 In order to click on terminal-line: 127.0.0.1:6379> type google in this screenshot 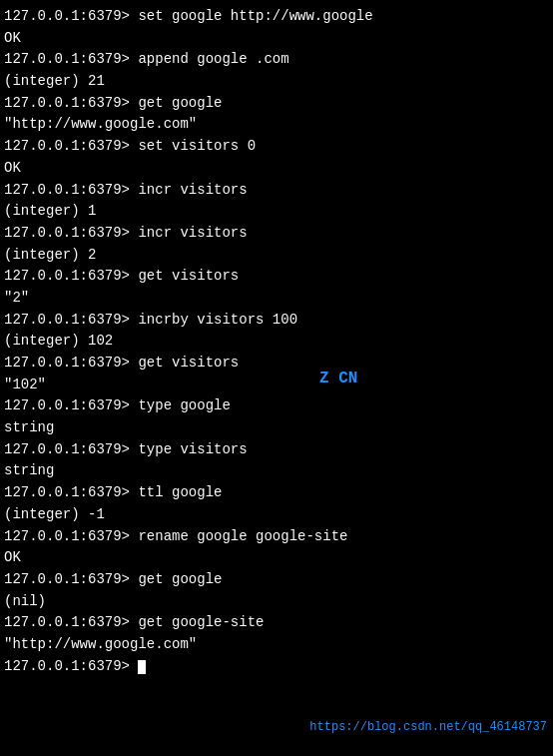, I will do `click(276, 406)`.